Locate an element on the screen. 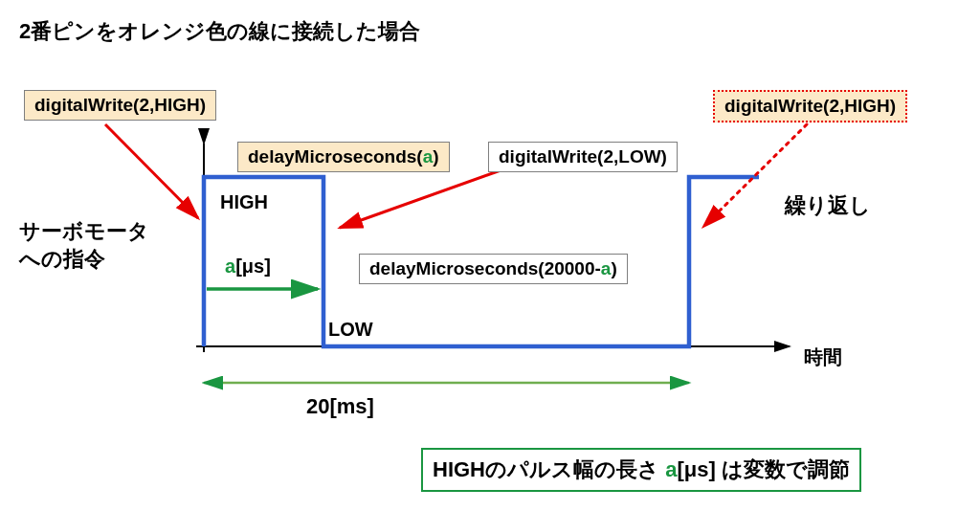  summary-unit: [μs] is located at coordinates (696, 469).